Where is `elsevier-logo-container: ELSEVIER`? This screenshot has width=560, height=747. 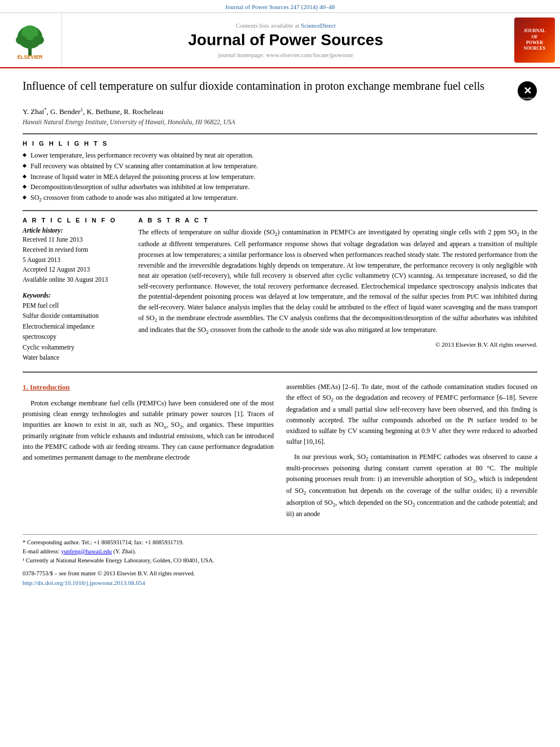 elsevier-logo-container: ELSEVIER is located at coordinates (31, 40).